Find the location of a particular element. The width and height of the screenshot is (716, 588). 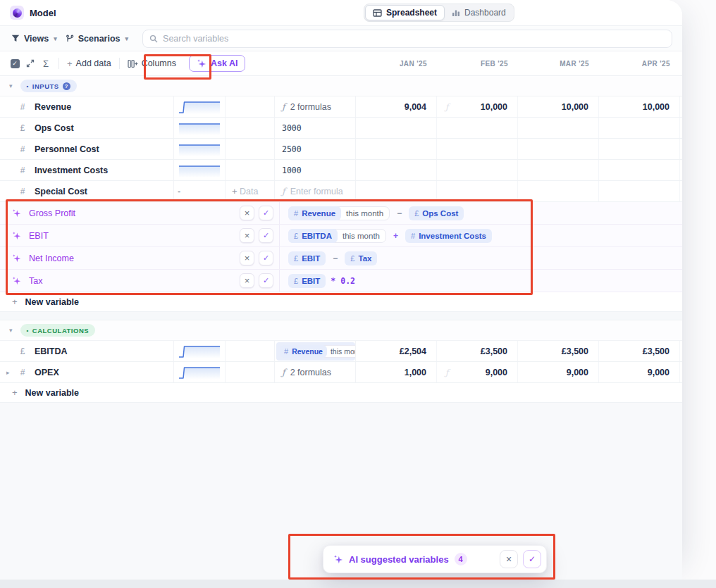

variable-chip: £Tax is located at coordinates (361, 258).